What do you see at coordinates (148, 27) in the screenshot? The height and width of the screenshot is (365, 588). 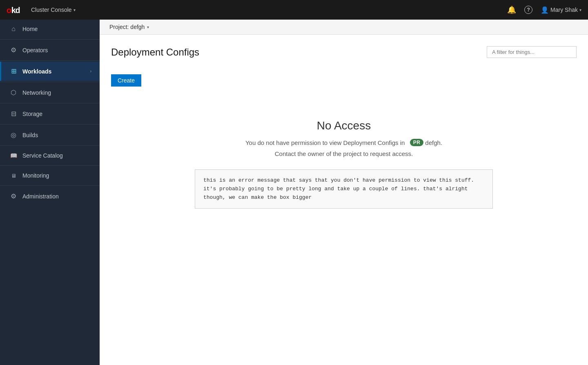 I see `project-chevron-icon: ▾` at bounding box center [148, 27].